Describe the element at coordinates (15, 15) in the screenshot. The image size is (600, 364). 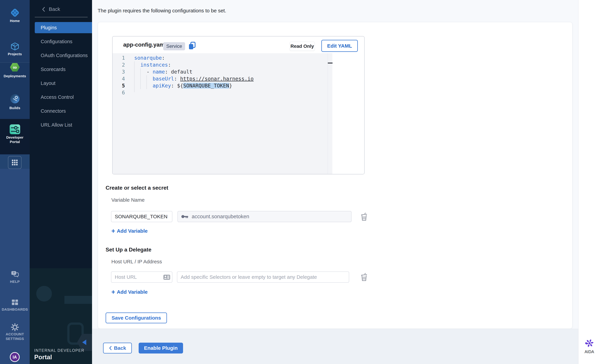
I see `sidebar-module-home: Home` at that location.